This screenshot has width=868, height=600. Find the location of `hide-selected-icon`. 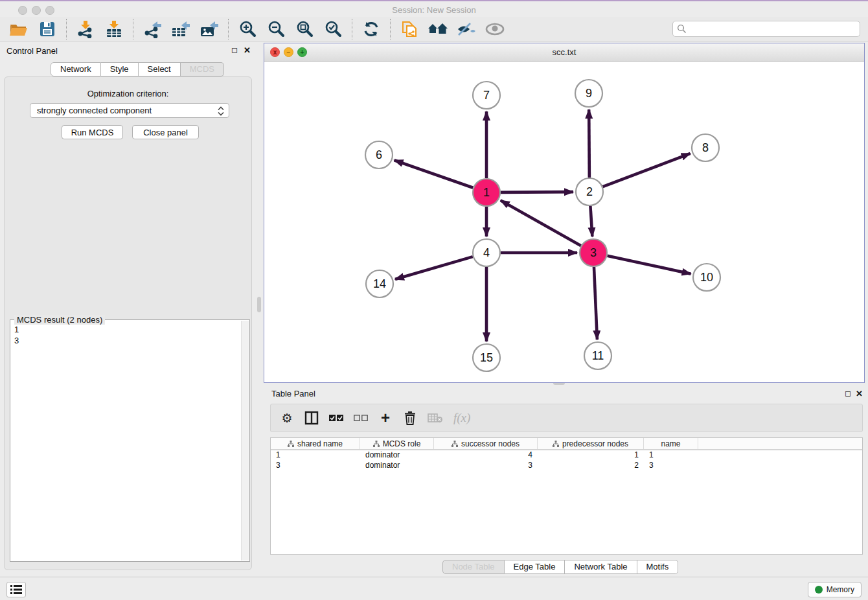

hide-selected-icon is located at coordinates (466, 29).